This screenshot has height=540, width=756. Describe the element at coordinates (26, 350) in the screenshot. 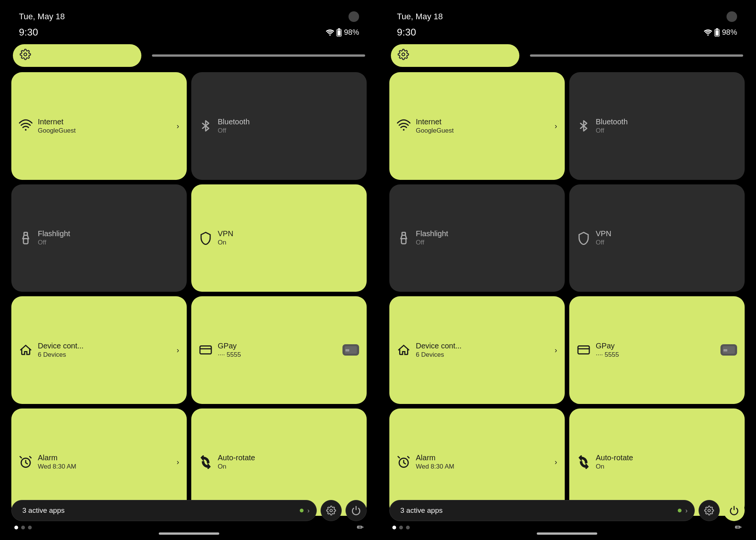

I see `home-icon` at that location.